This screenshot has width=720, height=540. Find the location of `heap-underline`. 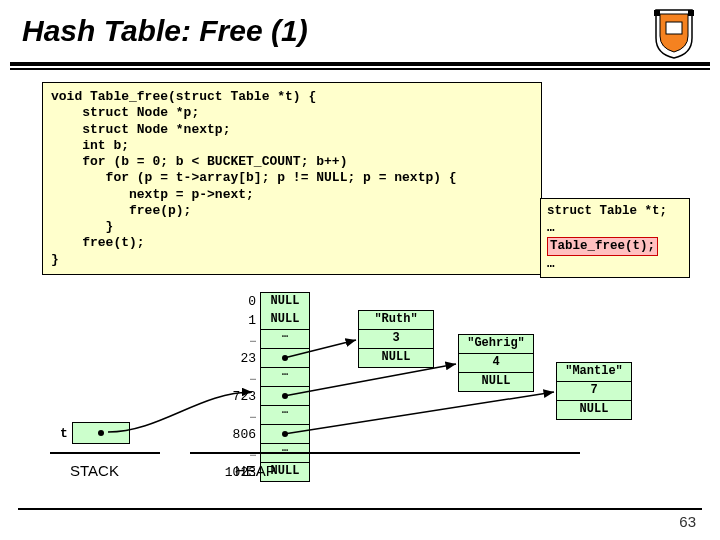

heap-underline is located at coordinates (385, 453).